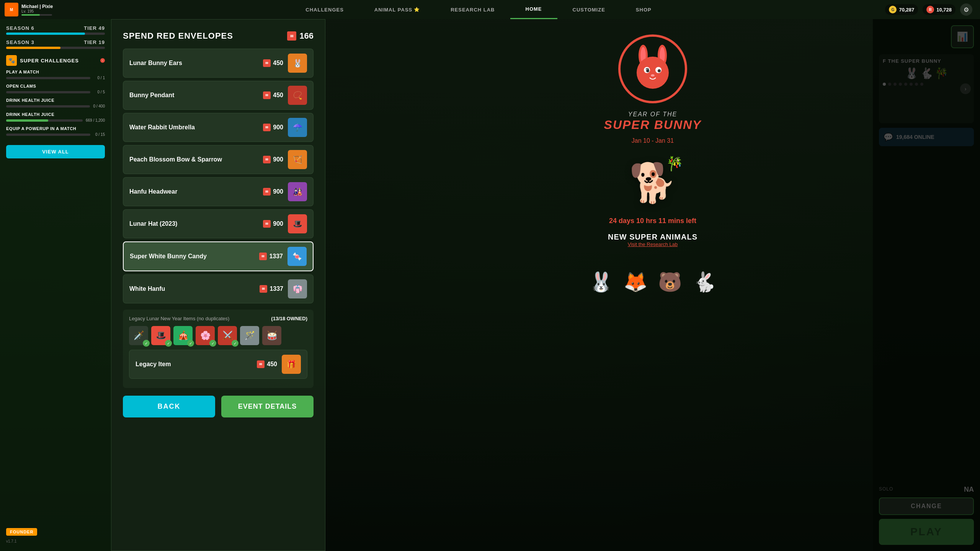  Describe the element at coordinates (939, 10) in the screenshot. I see `red-currency: R 10,728` at that location.